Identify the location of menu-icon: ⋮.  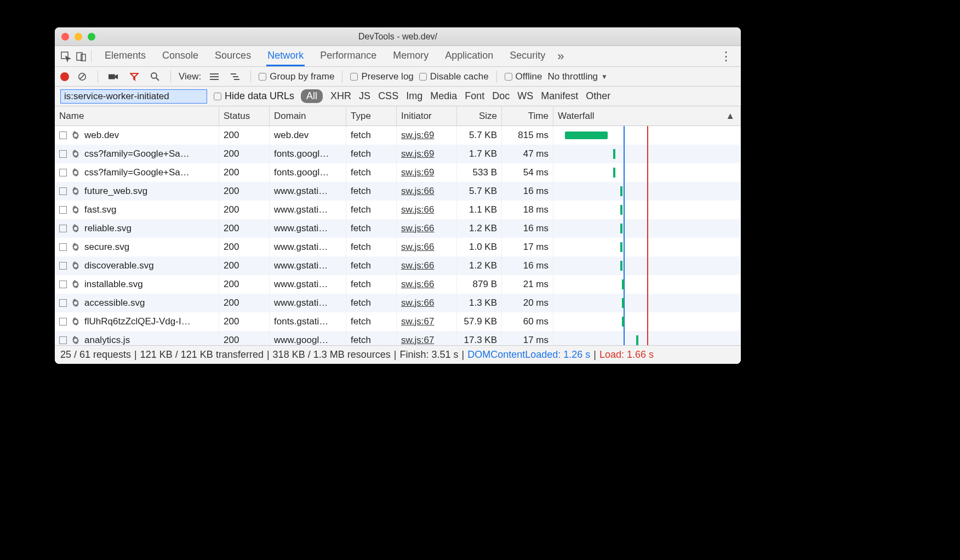
(726, 56).